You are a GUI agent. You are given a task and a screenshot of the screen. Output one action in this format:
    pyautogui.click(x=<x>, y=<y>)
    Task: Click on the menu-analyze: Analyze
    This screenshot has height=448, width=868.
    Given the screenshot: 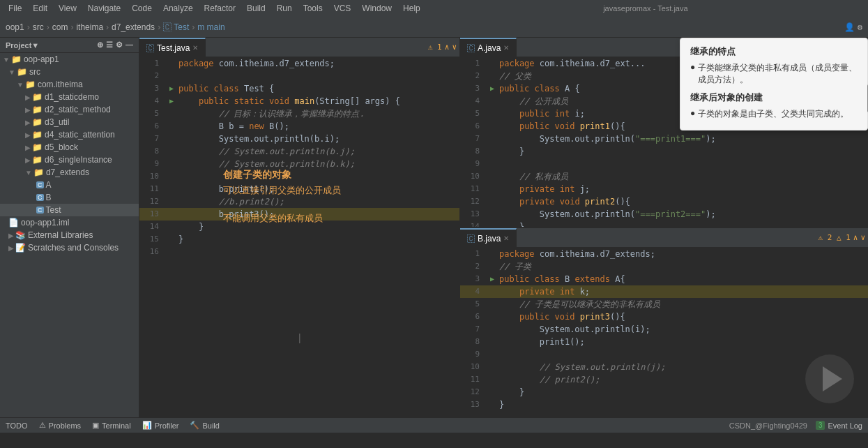 What is the action you would take?
    pyautogui.click(x=178, y=8)
    